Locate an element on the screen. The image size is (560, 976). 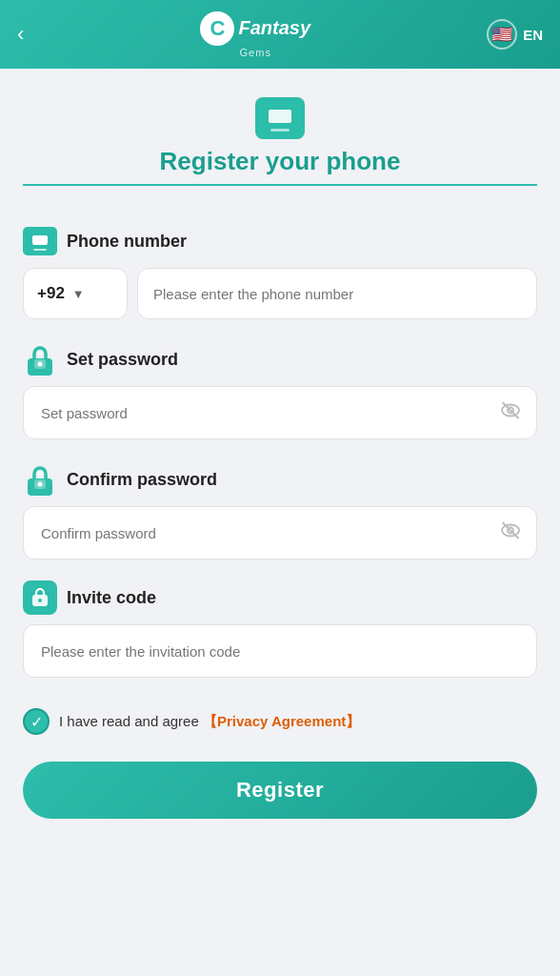
country-code-button: +92 ▼ is located at coordinates (75, 294).